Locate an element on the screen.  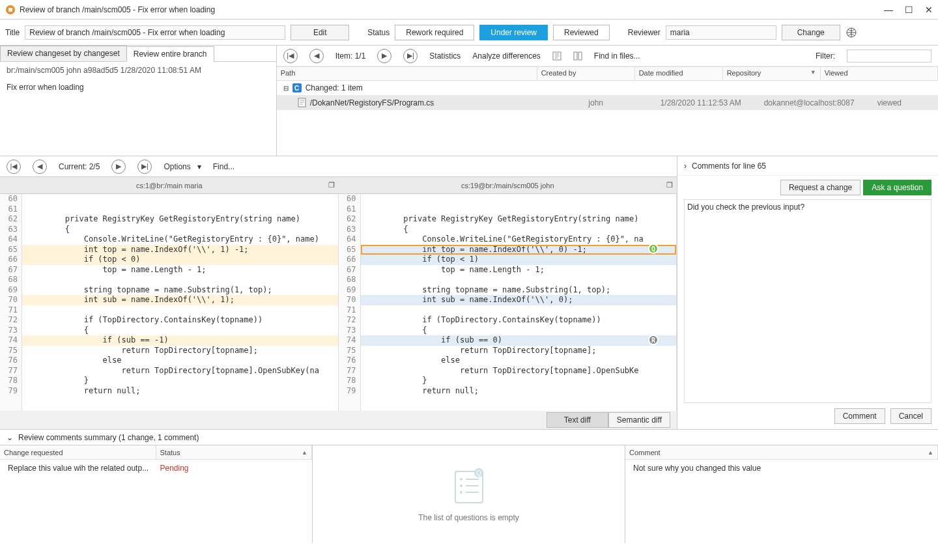
find-in-files-link: Find in files... is located at coordinates (618, 56).